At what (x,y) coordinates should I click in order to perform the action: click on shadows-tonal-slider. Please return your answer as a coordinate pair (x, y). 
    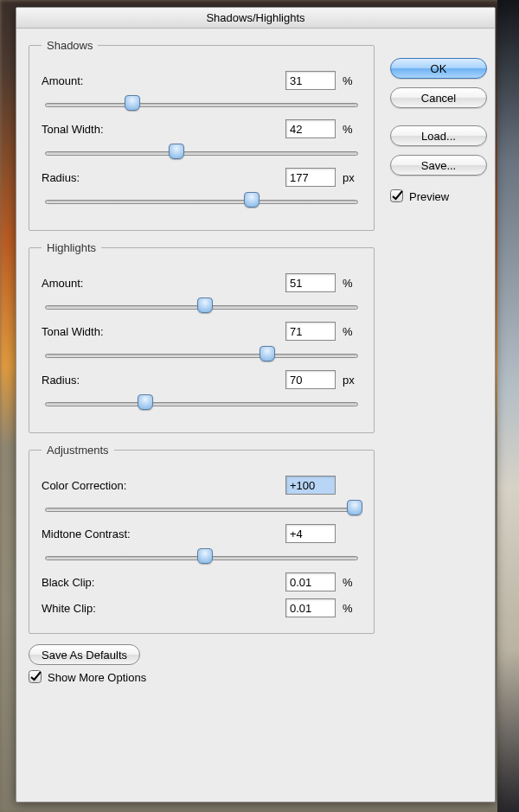
    Looking at the image, I should click on (202, 153).